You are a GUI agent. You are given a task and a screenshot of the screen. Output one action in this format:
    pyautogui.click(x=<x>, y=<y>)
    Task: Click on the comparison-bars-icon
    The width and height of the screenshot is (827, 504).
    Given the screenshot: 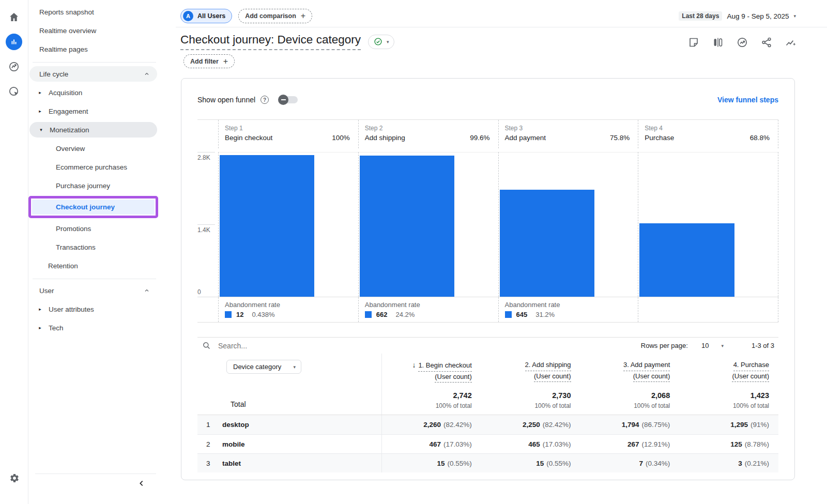 What is the action you would take?
    pyautogui.click(x=718, y=42)
    